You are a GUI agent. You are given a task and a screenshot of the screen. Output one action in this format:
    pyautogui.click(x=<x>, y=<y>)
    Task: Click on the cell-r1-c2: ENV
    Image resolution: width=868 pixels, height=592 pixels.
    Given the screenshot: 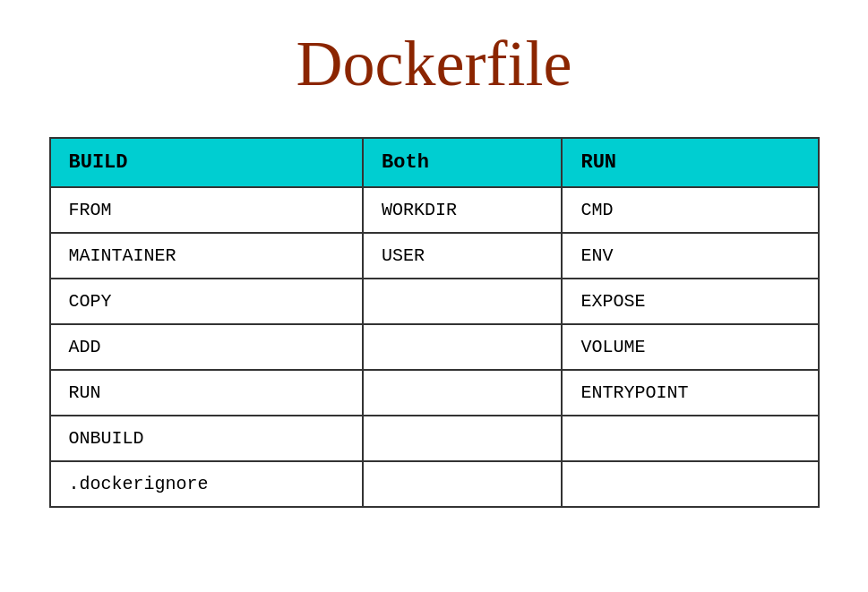 What is the action you would take?
    pyautogui.click(x=690, y=256)
    